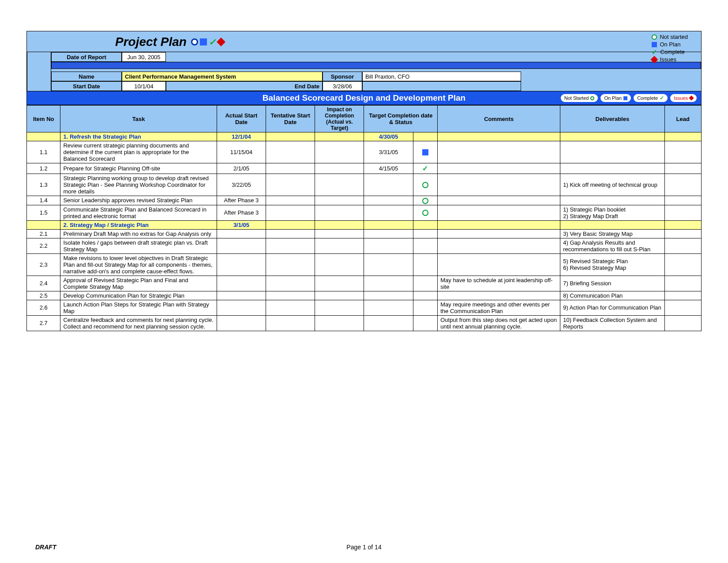 This screenshot has height=563, width=728. Describe the element at coordinates (241, 137) in the screenshot. I see `section-actual-start: 12/1/04` at that location.